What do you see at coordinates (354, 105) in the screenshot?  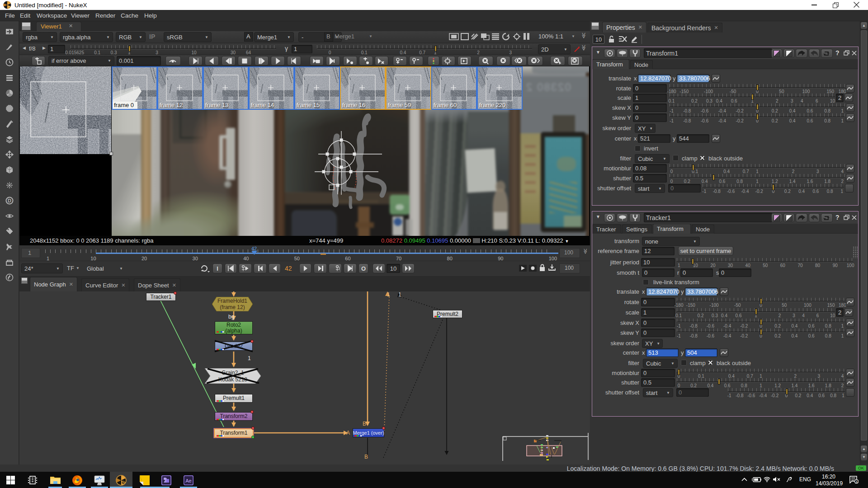 I see `svg-text: frame 16` at bounding box center [354, 105].